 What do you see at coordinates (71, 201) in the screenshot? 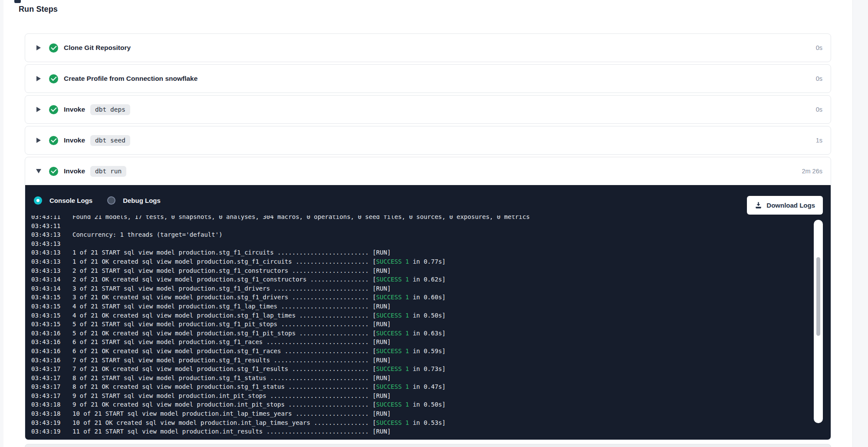
I see `console-logs-label: Console Logs` at bounding box center [71, 201].